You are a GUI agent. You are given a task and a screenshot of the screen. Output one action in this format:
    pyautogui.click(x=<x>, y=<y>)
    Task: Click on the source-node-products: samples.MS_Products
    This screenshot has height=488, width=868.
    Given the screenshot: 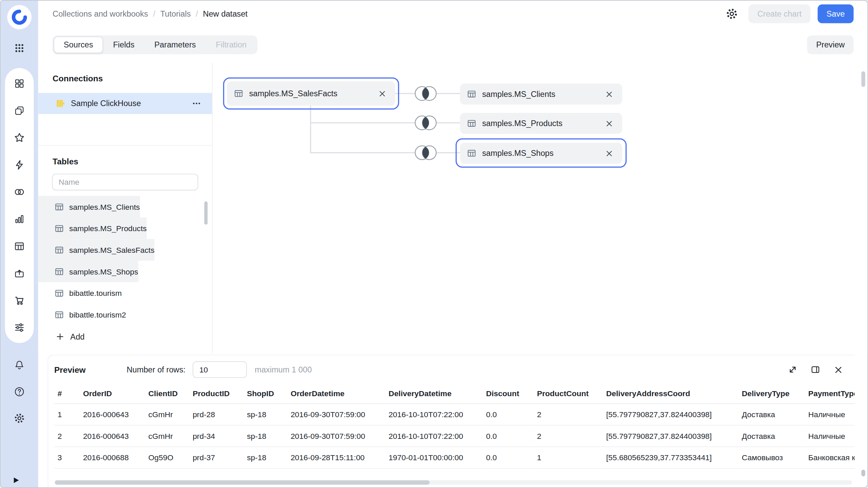 What is the action you would take?
    pyautogui.click(x=541, y=123)
    